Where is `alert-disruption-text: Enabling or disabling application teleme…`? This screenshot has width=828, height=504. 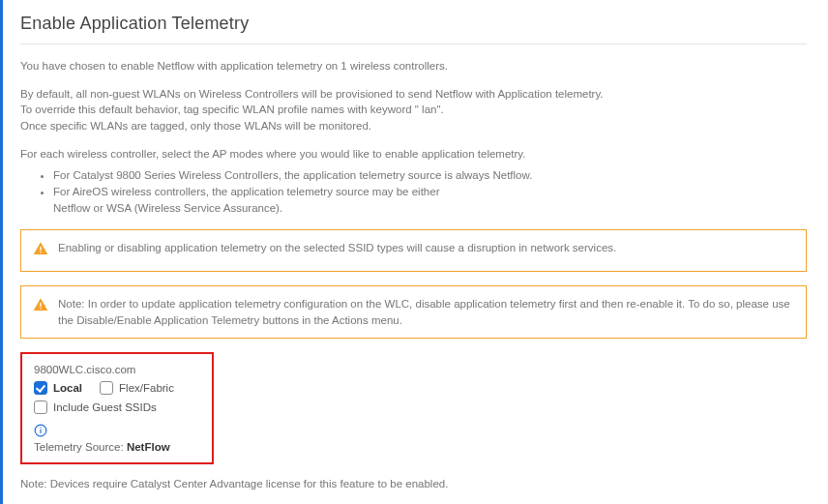 alert-disruption-text: Enabling or disabling application teleme… is located at coordinates (337, 248).